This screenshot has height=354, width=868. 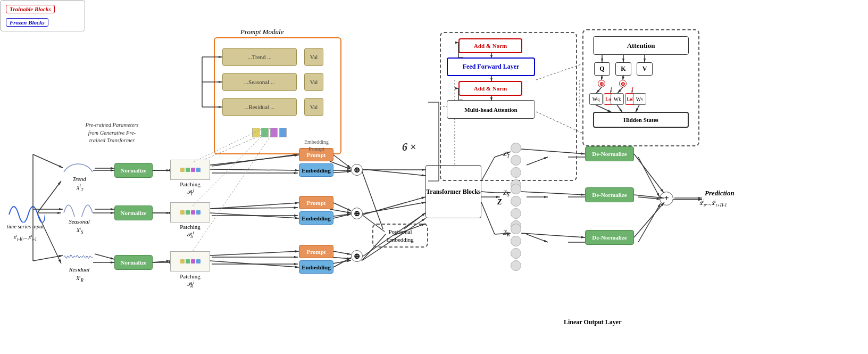 I want to click on patching-trend-container, so click(x=190, y=170).